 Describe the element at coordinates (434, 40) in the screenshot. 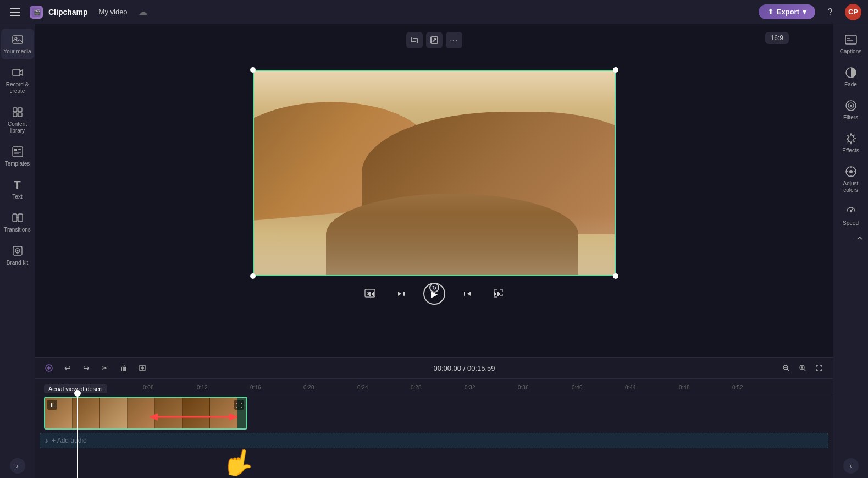

I see `resize-button` at that location.